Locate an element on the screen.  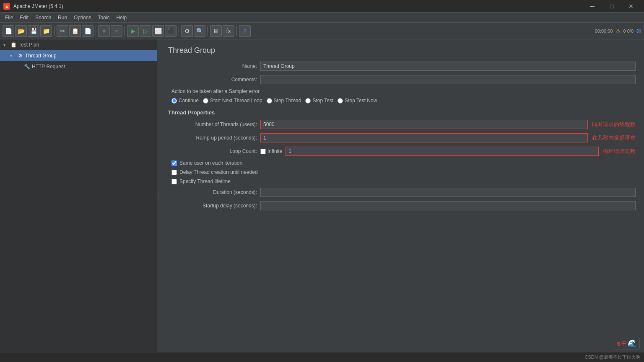
ime-s-icon: S is located at coordinates (619, 344).